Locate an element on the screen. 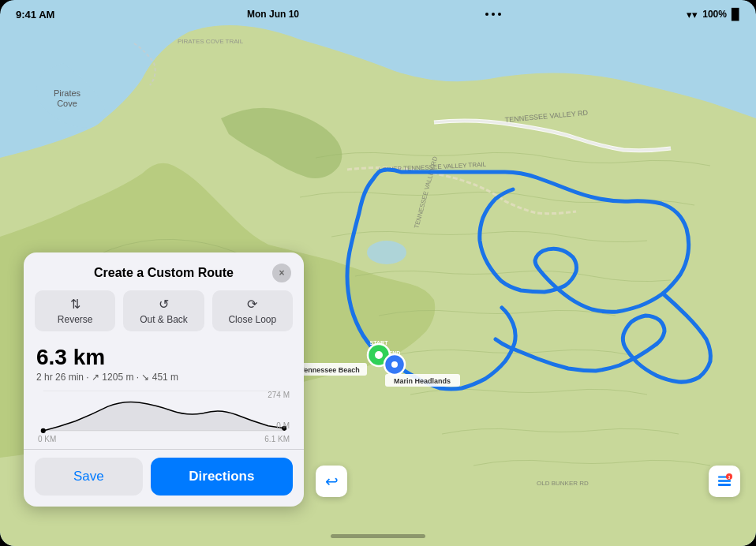 The width and height of the screenshot is (756, 546). svg-text: Pirates is located at coordinates (68, 93).